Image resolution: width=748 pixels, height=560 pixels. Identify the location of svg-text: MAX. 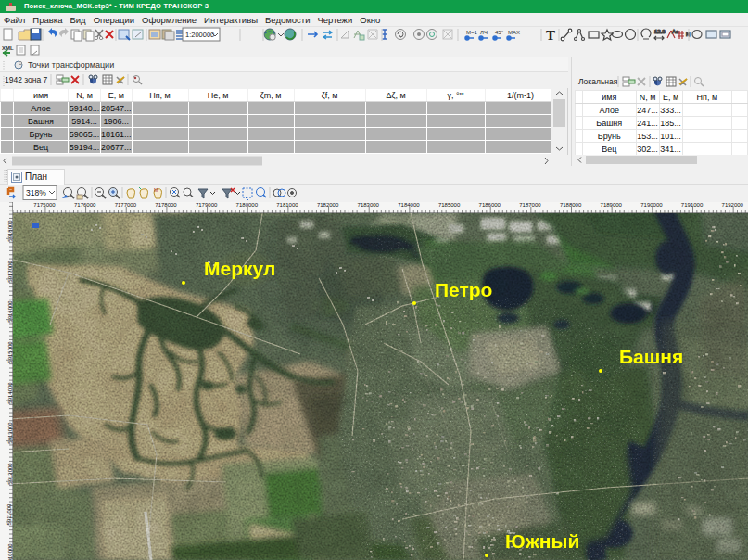
(513, 32).